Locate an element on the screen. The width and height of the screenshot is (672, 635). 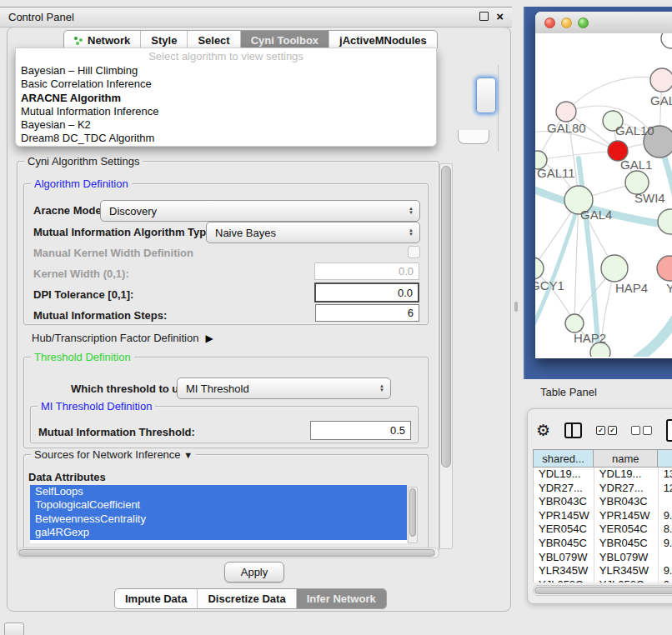
tab-discretize-data: Discretize Data is located at coordinates (246, 598).